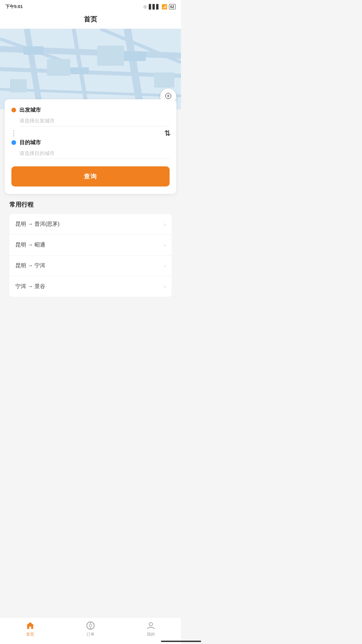  I want to click on route-text: 宁洱 → 景谷, so click(30, 286).